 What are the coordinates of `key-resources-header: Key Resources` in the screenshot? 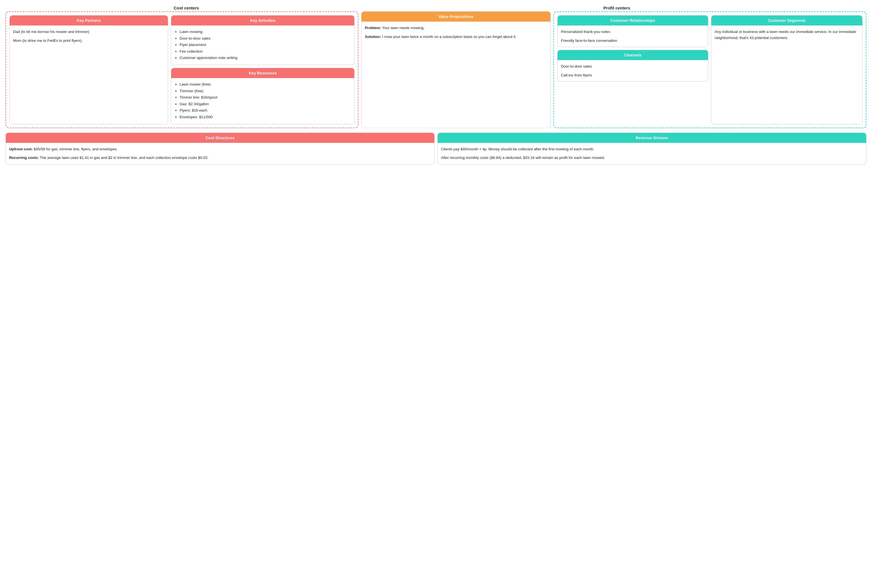 It's located at (263, 73).